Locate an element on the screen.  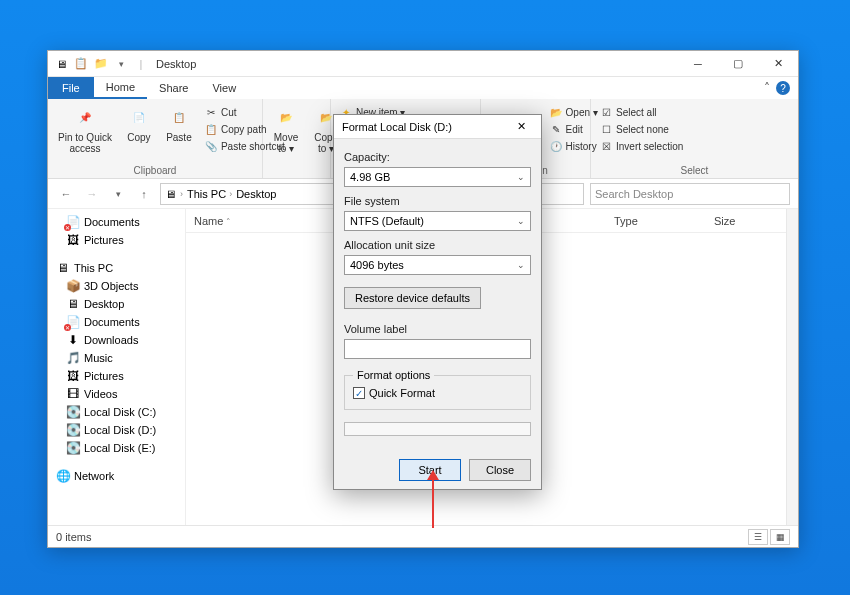
menu-share: Share is located at coordinates (174, 88).